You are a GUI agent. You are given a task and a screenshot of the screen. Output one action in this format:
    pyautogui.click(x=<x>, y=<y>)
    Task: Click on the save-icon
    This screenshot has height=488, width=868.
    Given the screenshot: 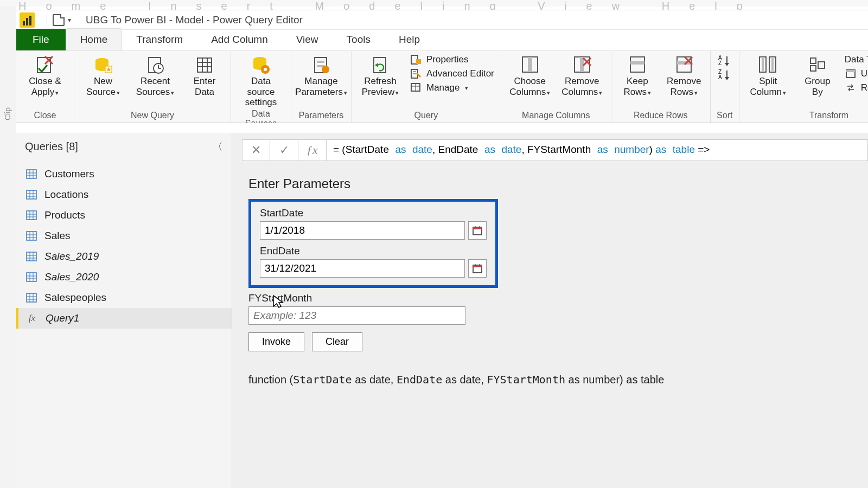 What is the action you would take?
    pyautogui.click(x=59, y=20)
    